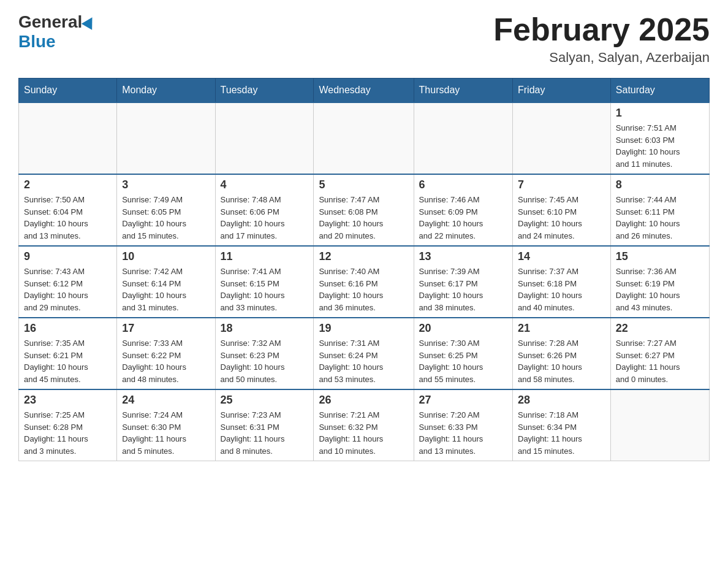  I want to click on calendar-cell: 1Sunrise: 7:51 AMSunset: 6:03 PMDaylight…, so click(659, 139).